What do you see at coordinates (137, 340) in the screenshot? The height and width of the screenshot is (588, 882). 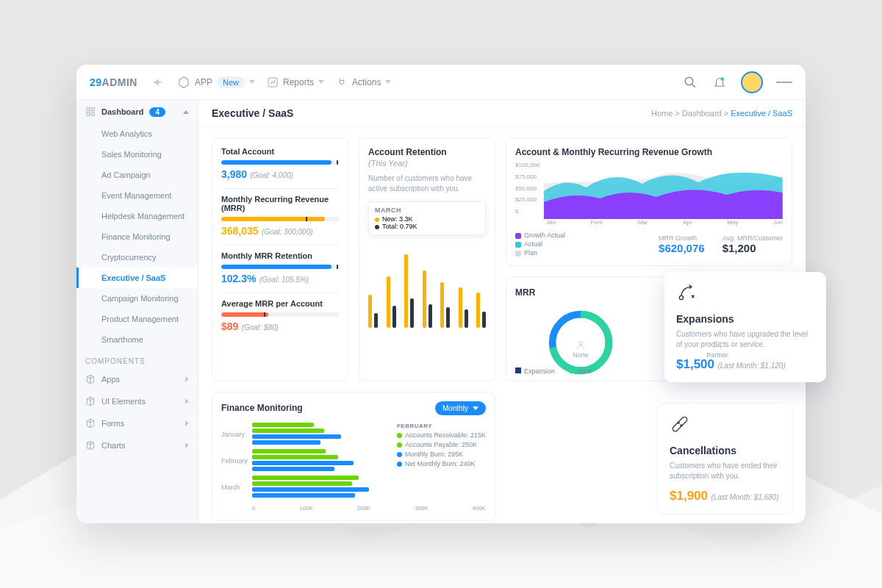 I see `sidebar-item-smarthome: Smarthome` at bounding box center [137, 340].